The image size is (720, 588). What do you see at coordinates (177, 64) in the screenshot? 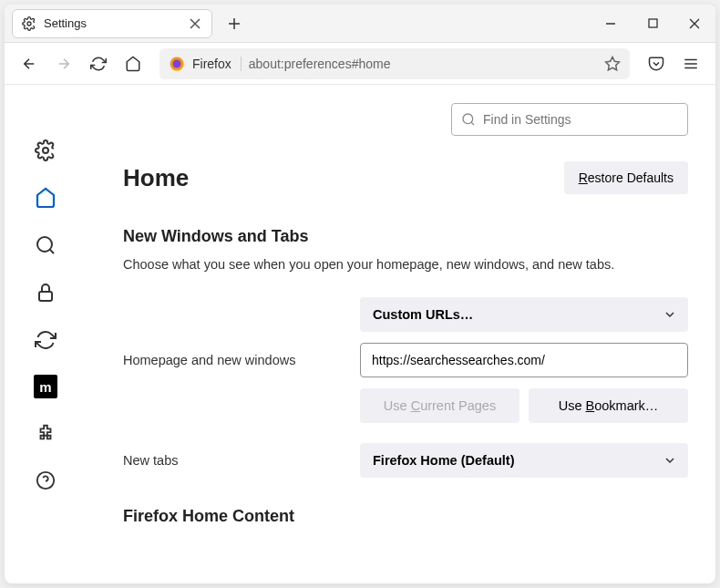
I see `firefox-icon` at bounding box center [177, 64].